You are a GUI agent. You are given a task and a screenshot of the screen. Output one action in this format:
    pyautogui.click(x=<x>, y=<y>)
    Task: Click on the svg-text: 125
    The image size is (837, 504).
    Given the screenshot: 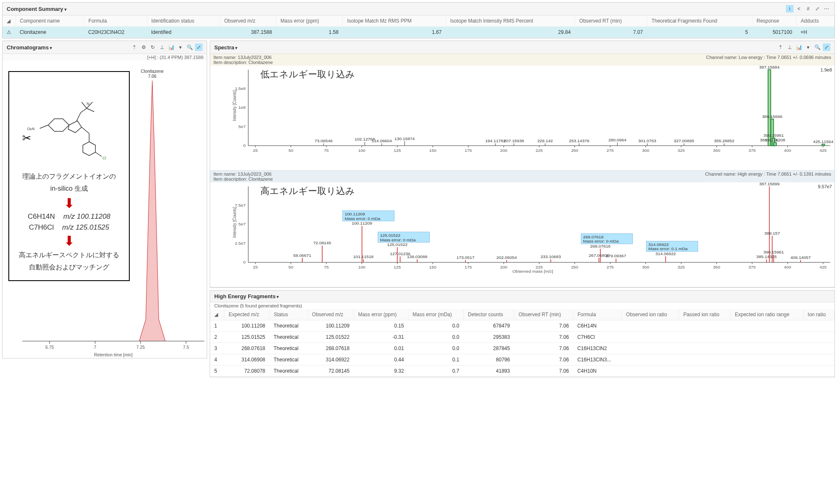 What is the action you would take?
    pyautogui.click(x=398, y=267)
    